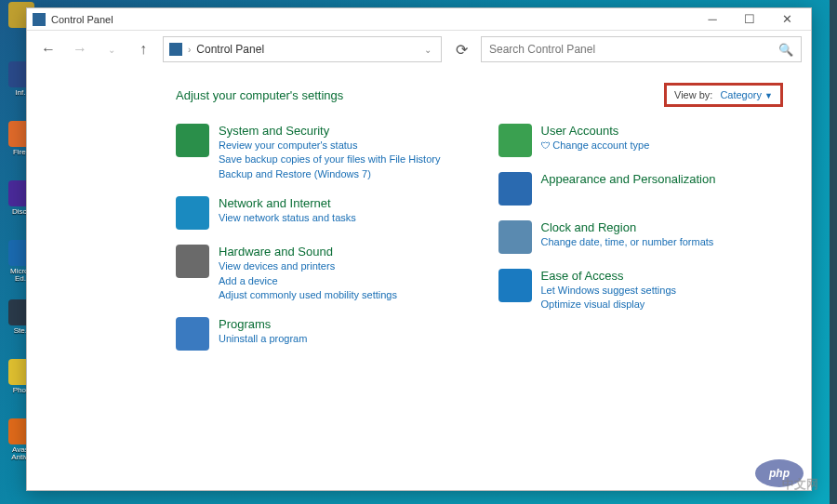 Image resolution: width=837 pixels, height=504 pixels. Describe the element at coordinates (329, 130) in the screenshot. I see `category-title: System and Security` at that location.